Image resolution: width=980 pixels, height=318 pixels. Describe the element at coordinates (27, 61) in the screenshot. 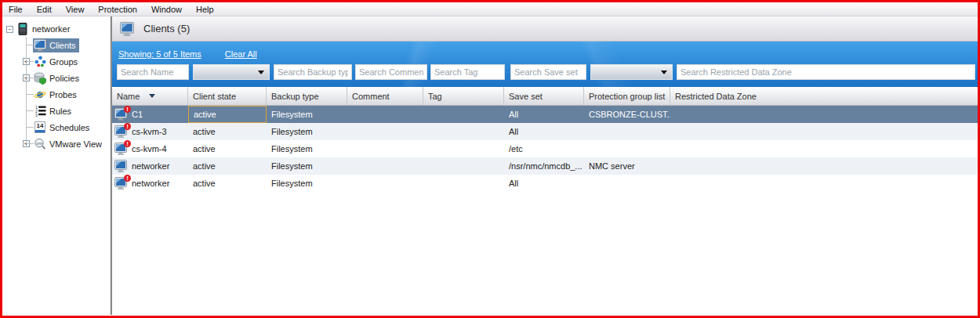

I see `tree-expander-groups: +` at that location.